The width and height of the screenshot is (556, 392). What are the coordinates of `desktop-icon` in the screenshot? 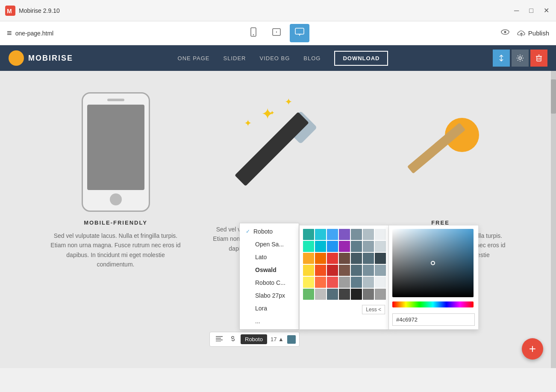 It's located at (300, 32).